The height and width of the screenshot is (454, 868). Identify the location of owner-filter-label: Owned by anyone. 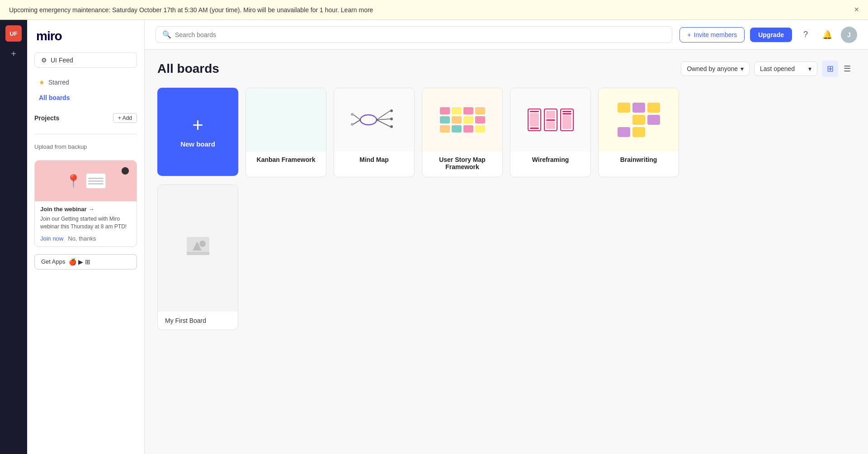
(712, 69).